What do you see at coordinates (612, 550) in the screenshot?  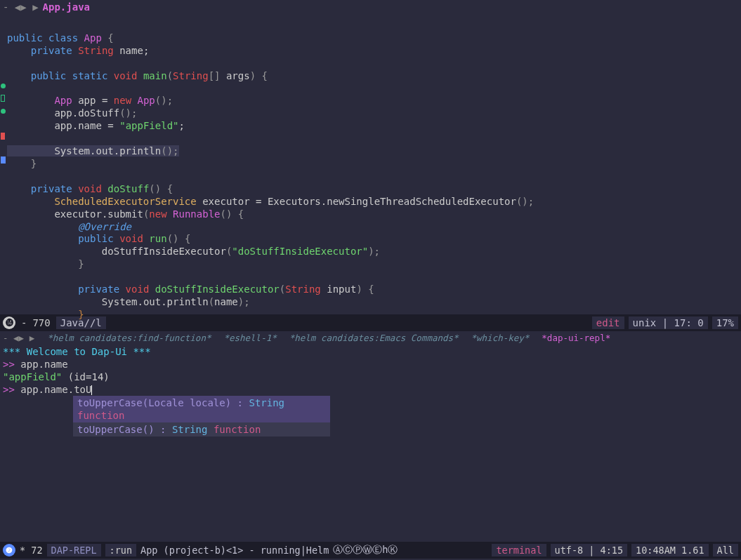 I see `cursor-position: 4:15` at bounding box center [612, 550].